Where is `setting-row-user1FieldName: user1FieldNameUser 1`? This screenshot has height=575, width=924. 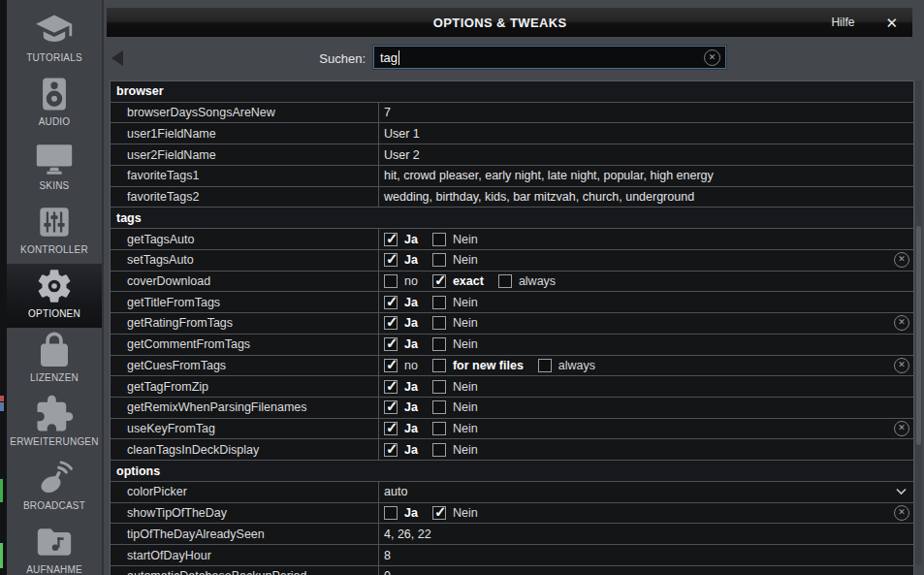 setting-row-user1FieldName: user1FieldNameUser 1 is located at coordinates (512, 134).